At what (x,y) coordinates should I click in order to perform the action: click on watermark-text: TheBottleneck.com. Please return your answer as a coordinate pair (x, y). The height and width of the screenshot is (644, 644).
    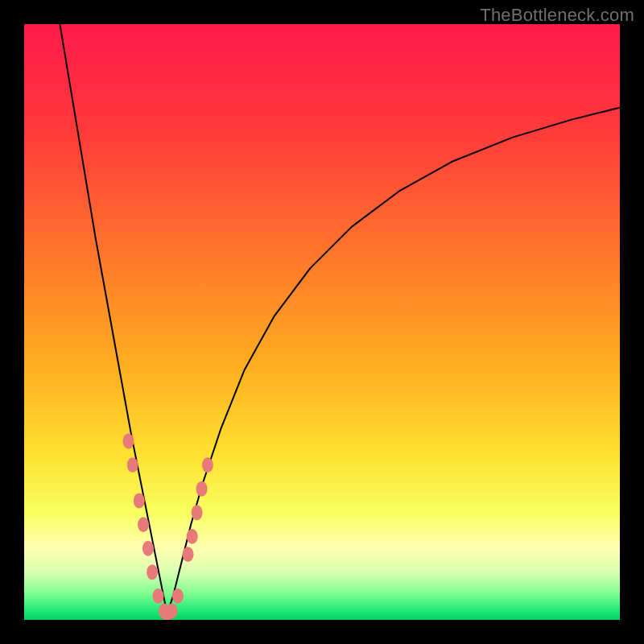
    Looking at the image, I should click on (557, 15).